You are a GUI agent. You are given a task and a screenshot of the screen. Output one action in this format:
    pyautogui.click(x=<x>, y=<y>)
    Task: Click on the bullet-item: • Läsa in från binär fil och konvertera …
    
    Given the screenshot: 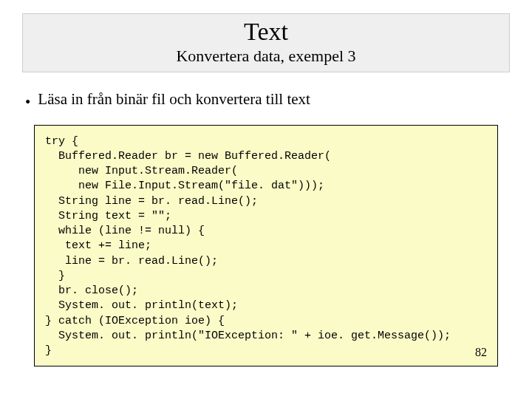 What is the action you would take?
    pyautogui.click(x=267, y=100)
    